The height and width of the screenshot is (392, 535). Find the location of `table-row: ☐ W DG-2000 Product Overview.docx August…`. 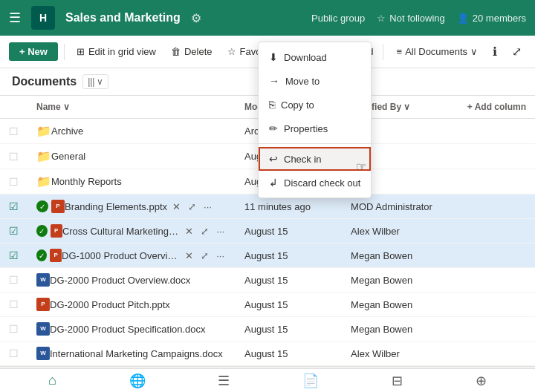

table-row: ☐ W DG-2000 Product Overview.docx August… is located at coordinates (268, 281).